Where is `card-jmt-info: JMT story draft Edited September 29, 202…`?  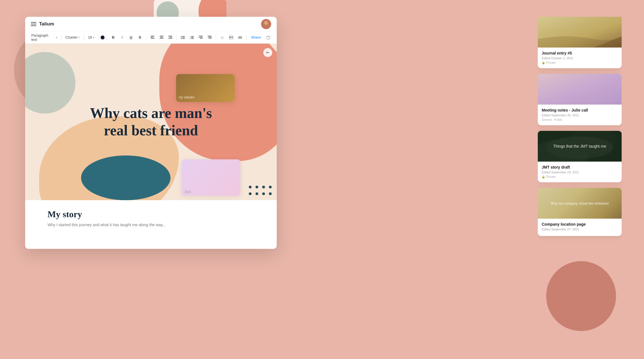
card-jmt-info: JMT story draft Edited September 29, 202… is located at coordinates (580, 172).